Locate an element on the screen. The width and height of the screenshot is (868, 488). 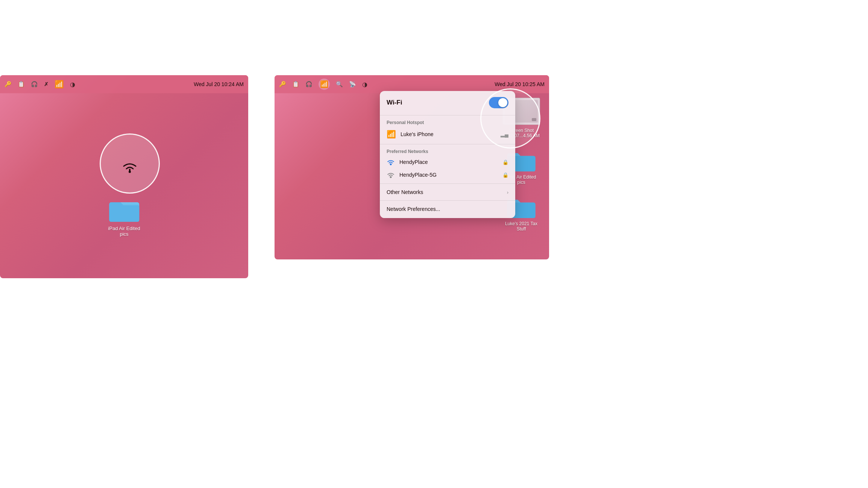
hotspot-icon: 📶 is located at coordinates (391, 134).